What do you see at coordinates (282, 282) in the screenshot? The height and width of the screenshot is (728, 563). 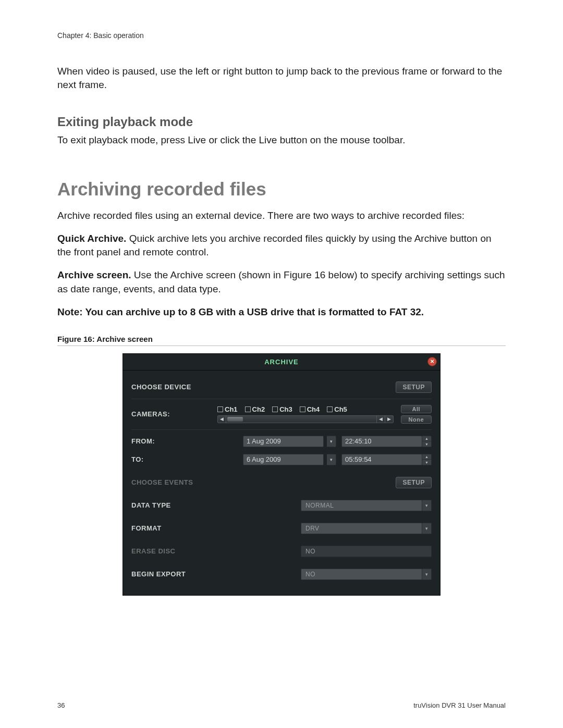 I see `archive-screen-paragraph: Archive screen. Use the Archive screen (…` at bounding box center [282, 282].